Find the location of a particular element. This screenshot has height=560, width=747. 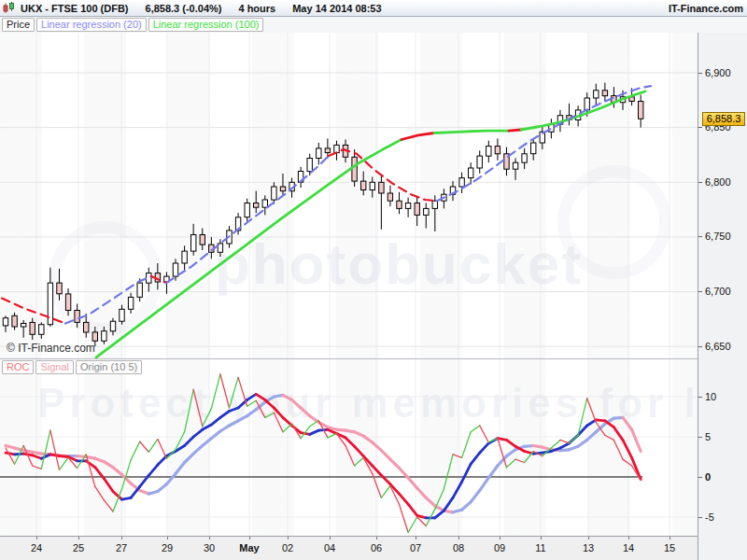

tab-linear-regression-20: Linear regression (20) is located at coordinates (92, 24).